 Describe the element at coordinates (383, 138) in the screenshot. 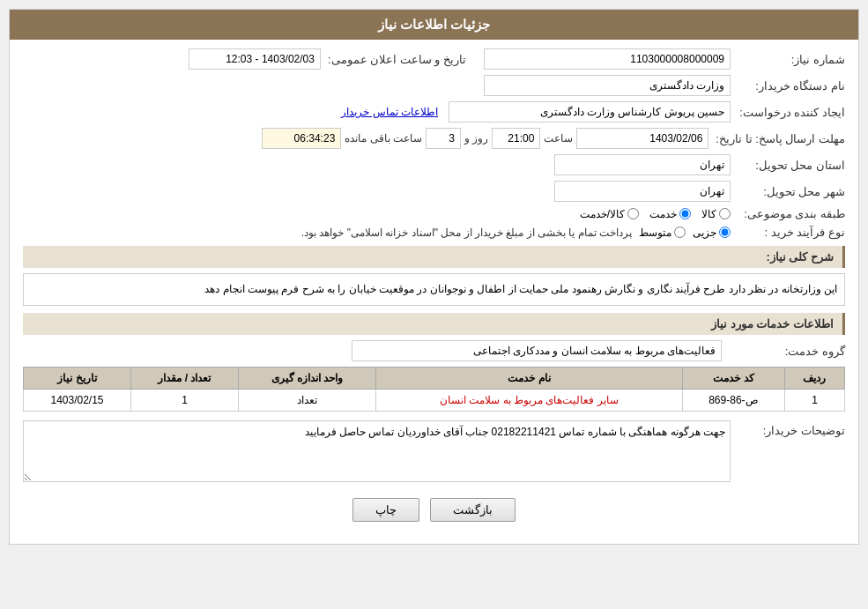

I see `deadline-remaining-label: ساعت باقی مانده` at that location.